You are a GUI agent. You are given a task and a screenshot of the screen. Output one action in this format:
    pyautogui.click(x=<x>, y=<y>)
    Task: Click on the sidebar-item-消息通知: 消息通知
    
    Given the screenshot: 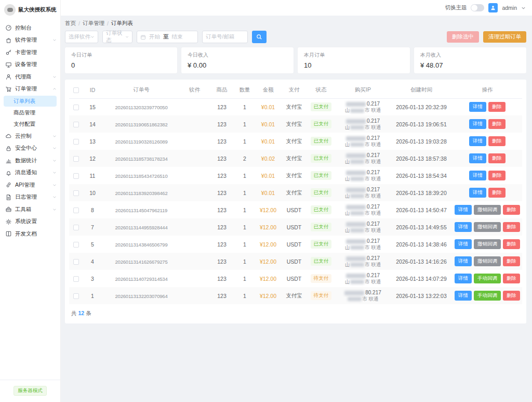 What is the action you would take?
    pyautogui.click(x=30, y=173)
    